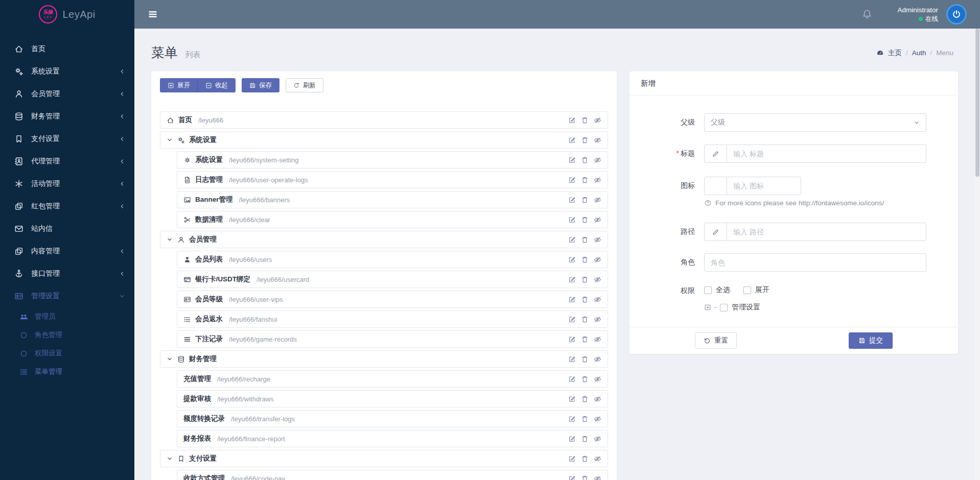 The width and height of the screenshot is (980, 480). I want to click on sidebar-item-activity-management: 活动管理, so click(67, 184).